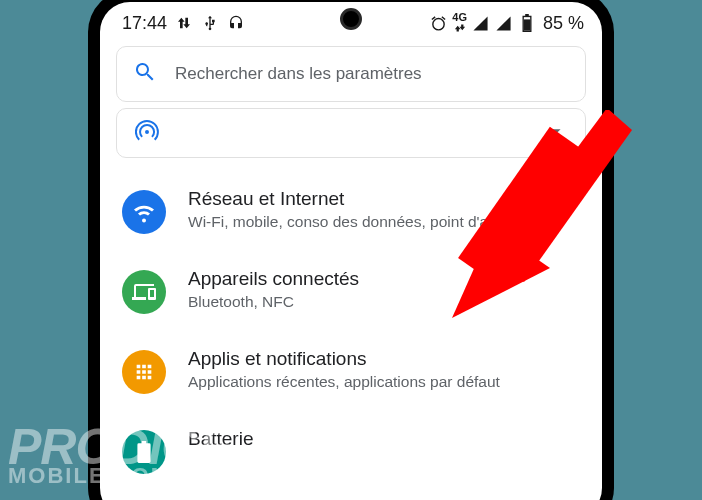  I want to click on chevron-down-icon, so click(556, 133).